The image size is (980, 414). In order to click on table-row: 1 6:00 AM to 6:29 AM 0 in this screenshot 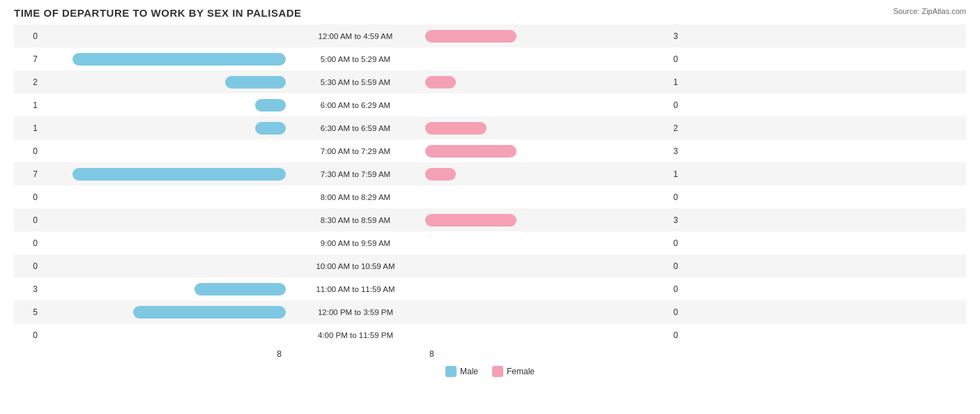, I will do `click(490, 105)`.